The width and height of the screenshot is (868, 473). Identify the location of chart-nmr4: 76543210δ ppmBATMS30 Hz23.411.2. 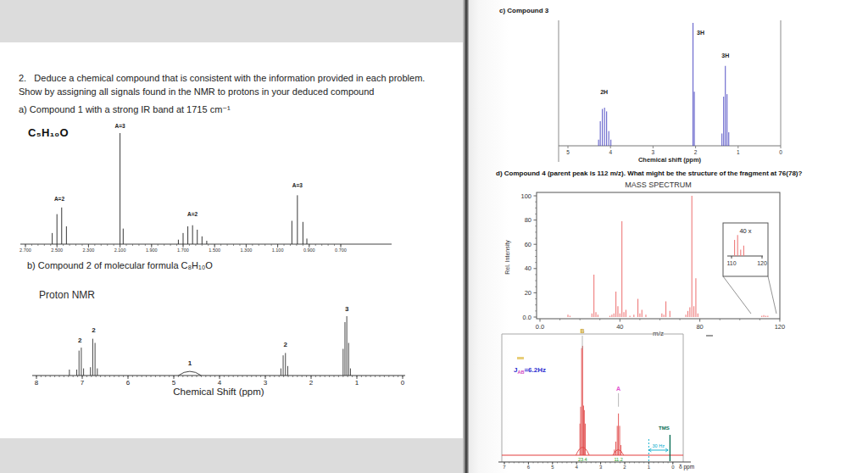
(597, 399).